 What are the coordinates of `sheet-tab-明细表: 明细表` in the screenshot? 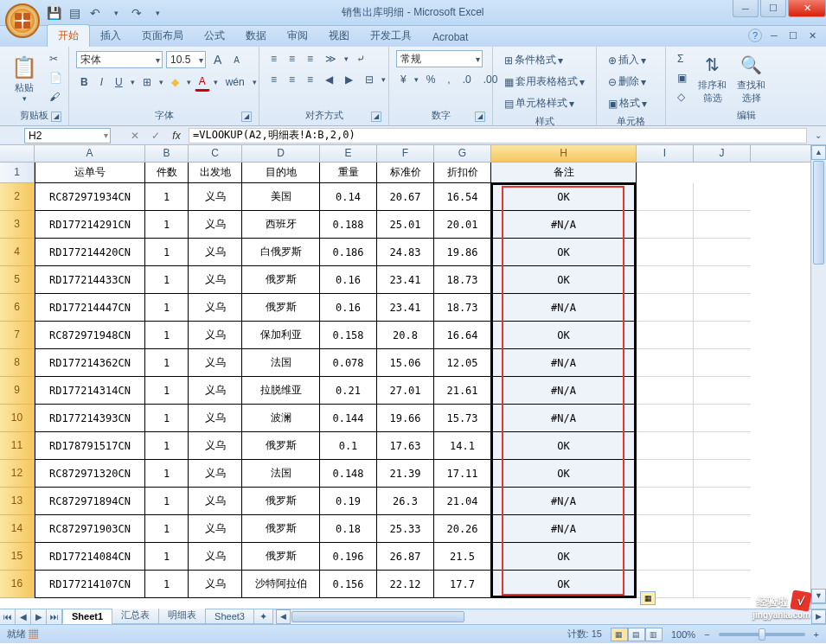 It's located at (182, 615).